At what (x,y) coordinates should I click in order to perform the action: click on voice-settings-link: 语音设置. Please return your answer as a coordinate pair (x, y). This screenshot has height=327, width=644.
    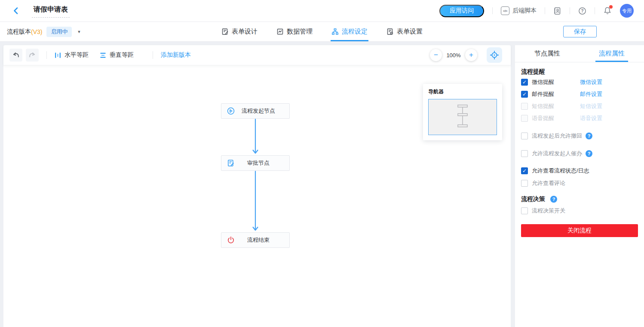
    Looking at the image, I should click on (591, 118).